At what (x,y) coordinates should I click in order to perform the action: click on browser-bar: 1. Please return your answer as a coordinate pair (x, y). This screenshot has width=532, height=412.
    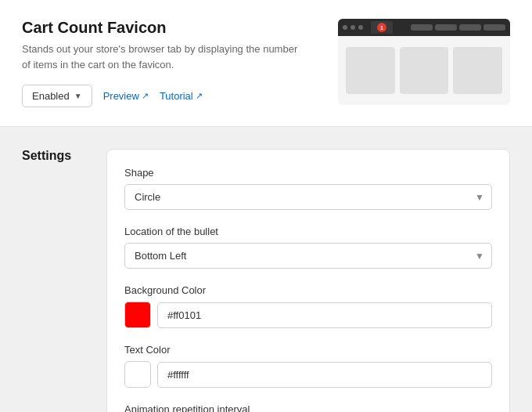
    Looking at the image, I should click on (424, 27).